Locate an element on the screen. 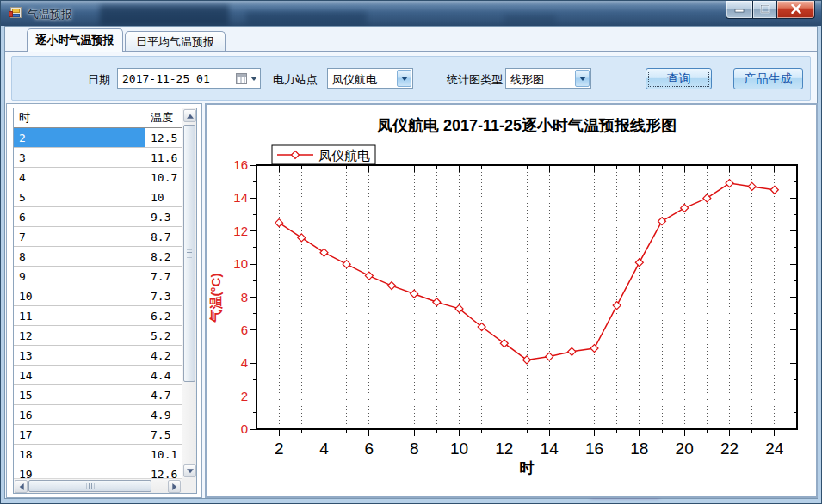 The width and height of the screenshot is (822, 504). horizontal-scrollbar is located at coordinates (98, 485).